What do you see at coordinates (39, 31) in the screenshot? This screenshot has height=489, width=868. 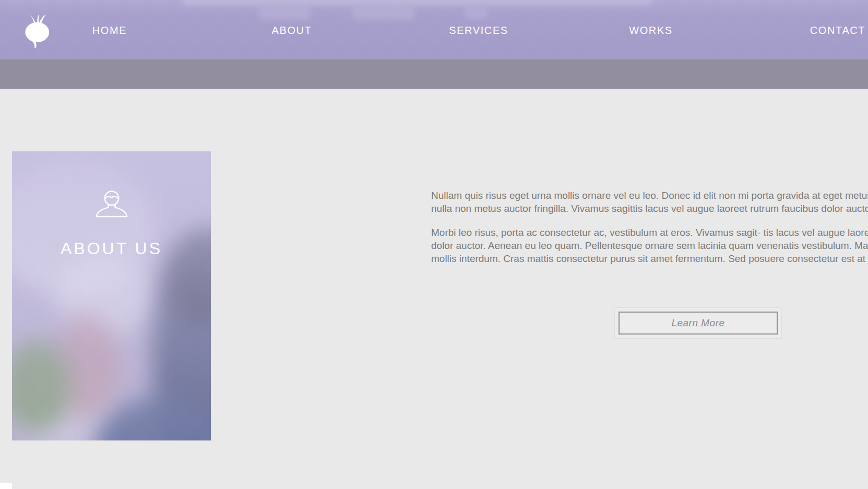 I see `beet-logo-icon` at bounding box center [39, 31].